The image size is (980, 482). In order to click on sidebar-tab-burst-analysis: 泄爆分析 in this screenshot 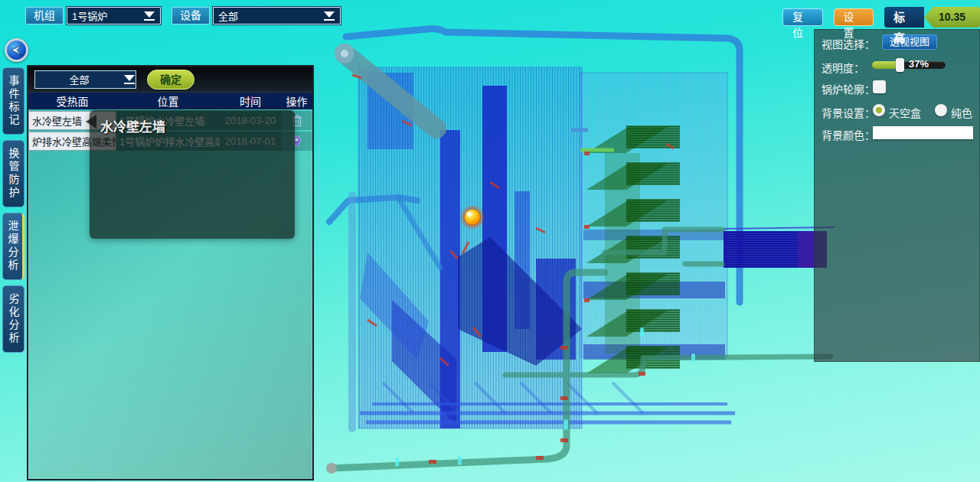, I will do `click(14, 246)`.